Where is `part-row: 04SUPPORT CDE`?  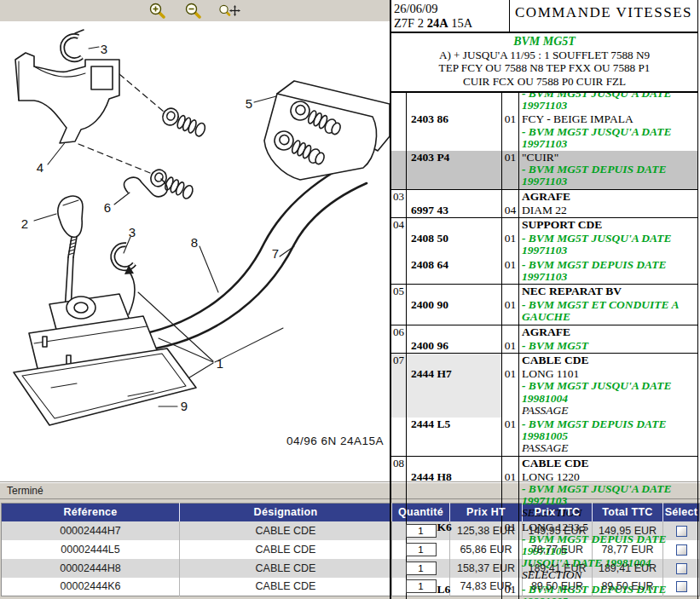 part-row: 04SUPPORT CDE is located at coordinates (544, 225).